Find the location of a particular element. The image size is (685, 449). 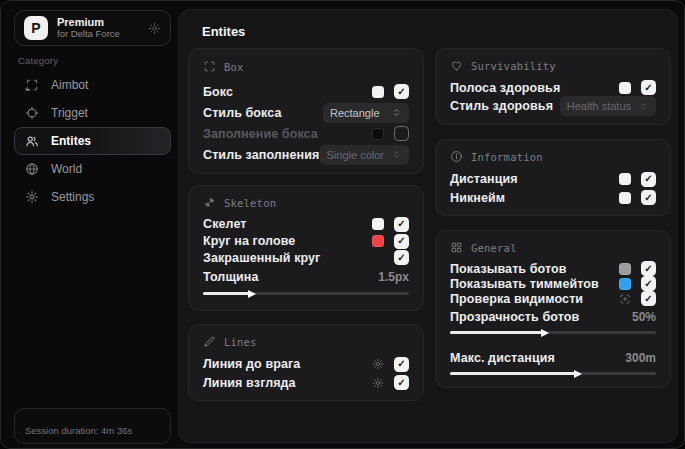

setting-label: Показывать ботов is located at coordinates (508, 269).